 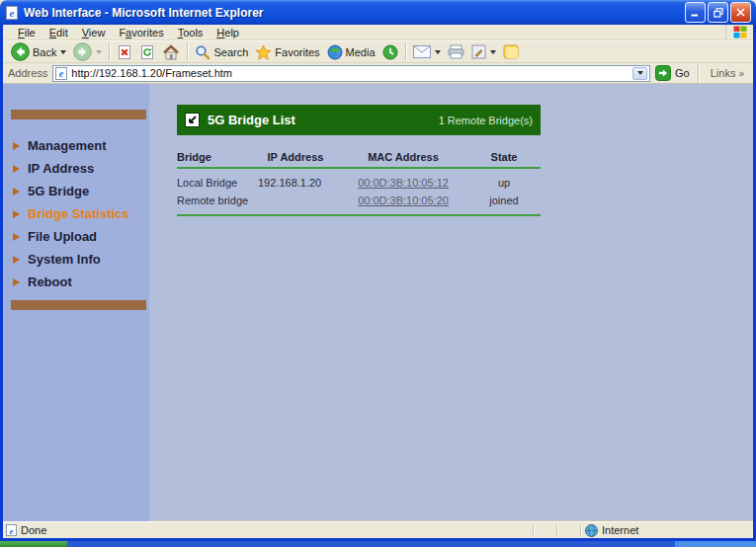 What do you see at coordinates (39, 51) in the screenshot?
I see `back-button: Back` at bounding box center [39, 51].